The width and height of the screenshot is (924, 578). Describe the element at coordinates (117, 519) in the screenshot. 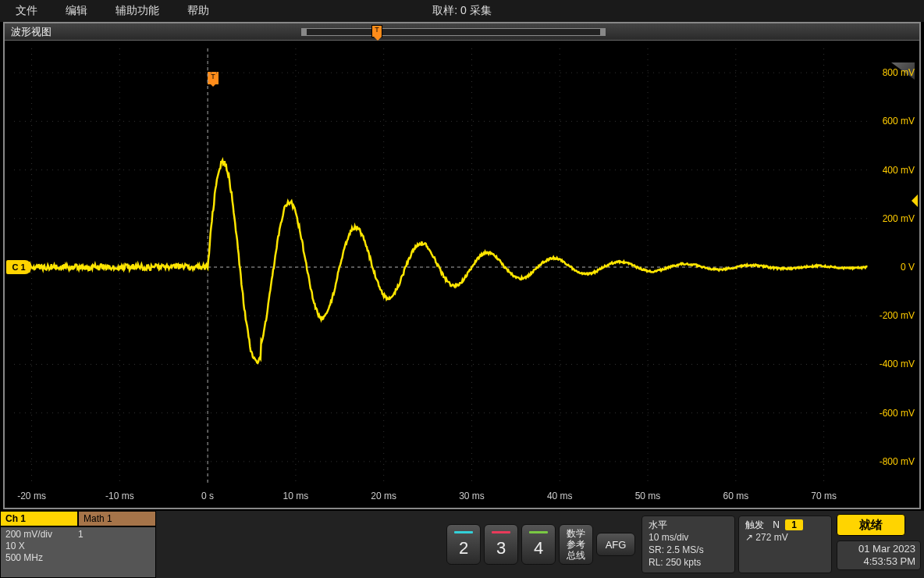

I see `tab-math1: Math 1` at that location.